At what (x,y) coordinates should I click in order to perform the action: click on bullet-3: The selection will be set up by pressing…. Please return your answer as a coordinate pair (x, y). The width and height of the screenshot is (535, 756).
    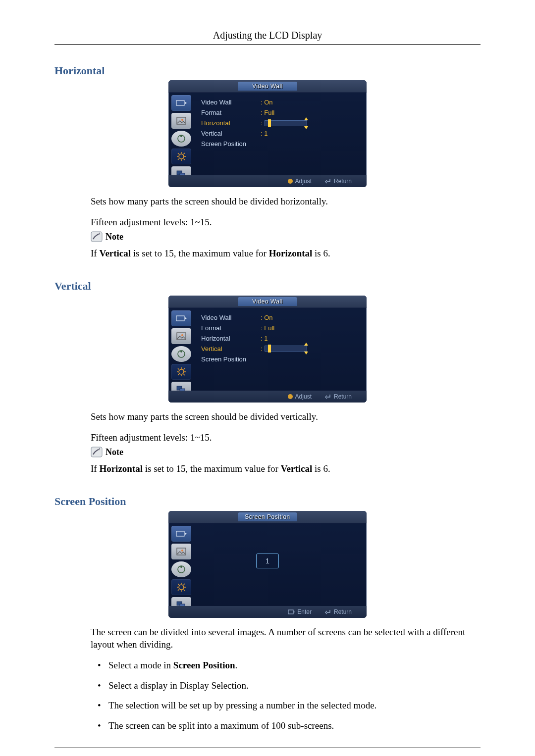
    Looking at the image, I should click on (285, 706).